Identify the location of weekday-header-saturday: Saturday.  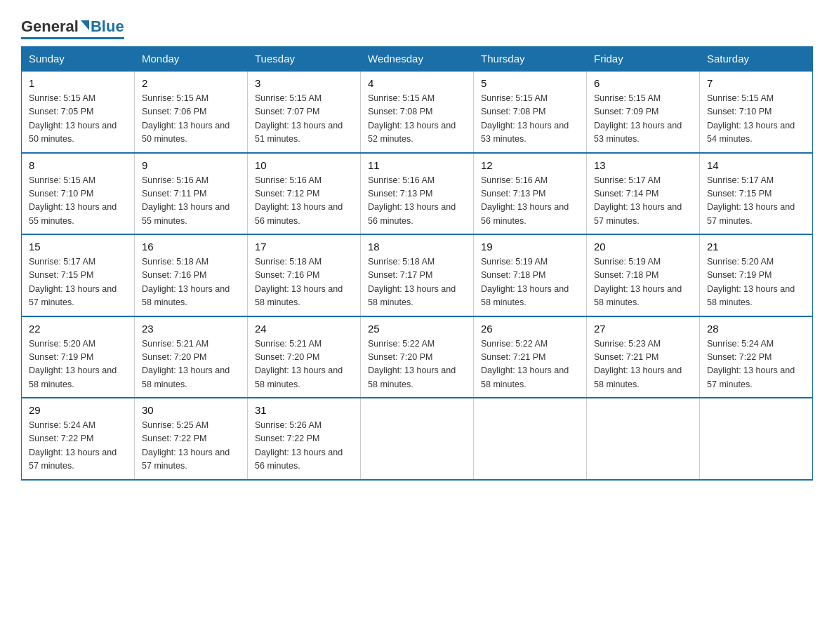
(757, 59).